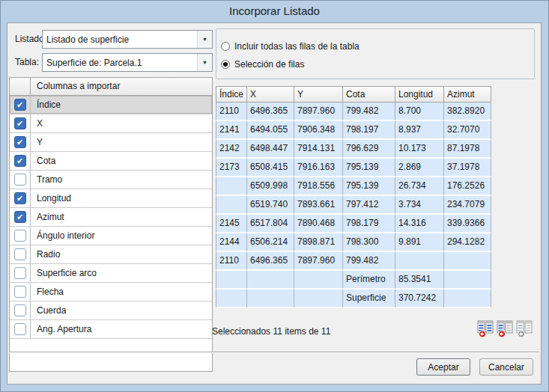  What do you see at coordinates (231, 168) in the screenshot?
I see `cell: 2173` at bounding box center [231, 168].